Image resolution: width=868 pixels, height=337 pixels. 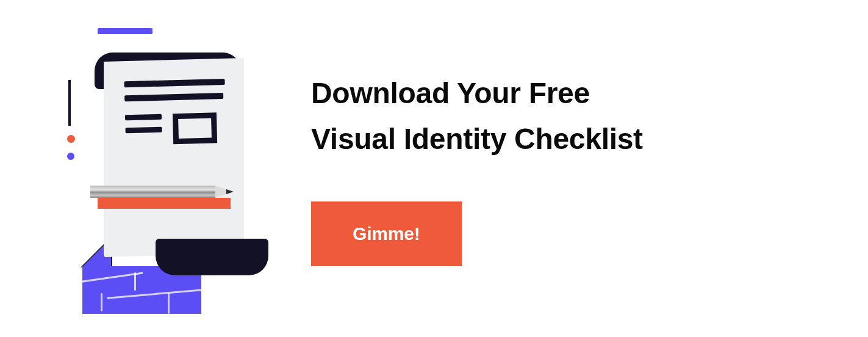 What do you see at coordinates (164, 203) in the screenshot?
I see `pencil-shadow-icon` at bounding box center [164, 203].